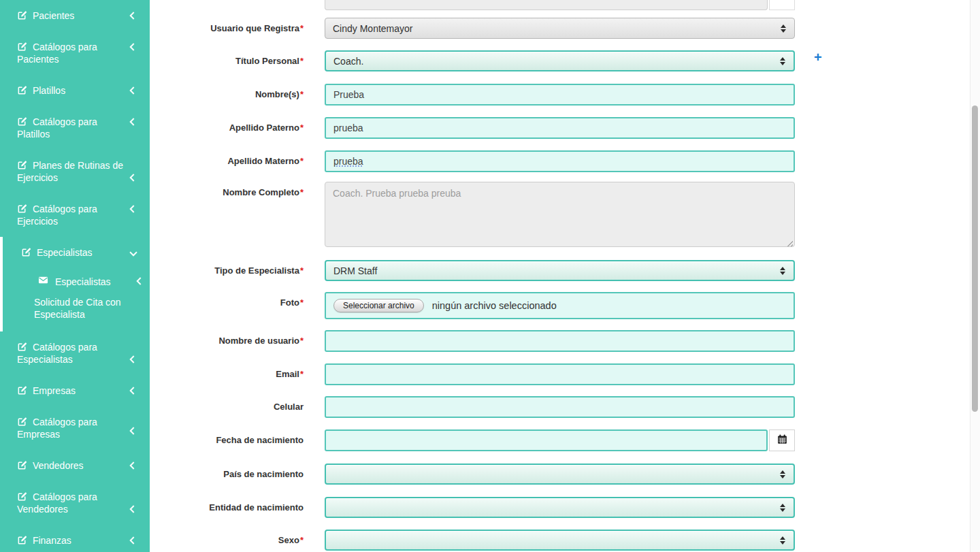  I want to click on nombres-input, so click(559, 95).